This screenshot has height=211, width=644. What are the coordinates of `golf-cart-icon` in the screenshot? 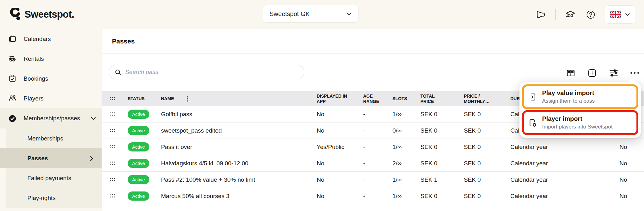 It's located at (13, 59).